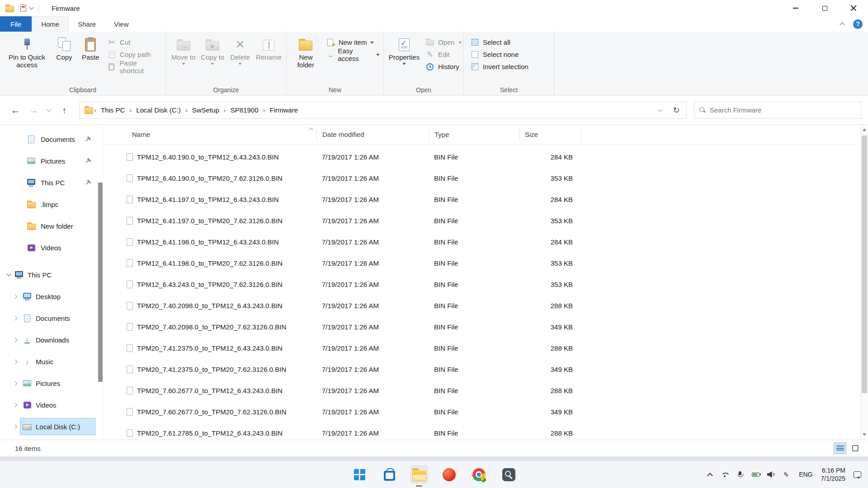 The width and height of the screenshot is (868, 488). Describe the element at coordinates (490, 42) in the screenshot. I see `select-all: Select all` at that location.